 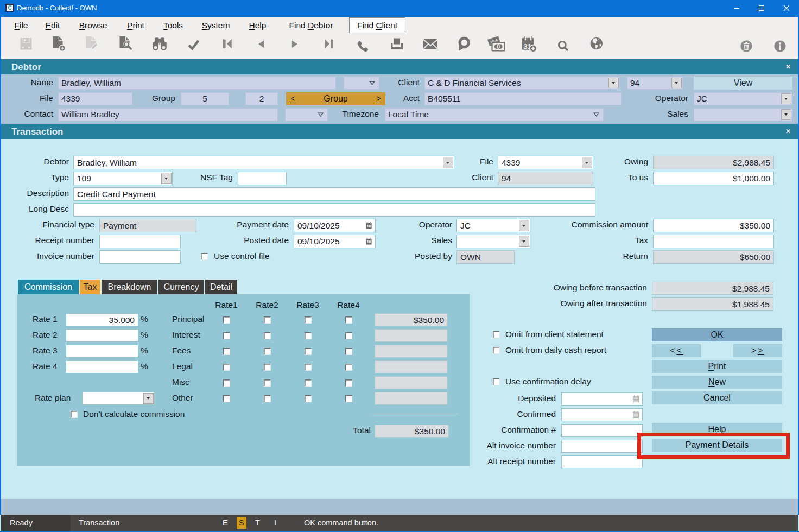 What do you see at coordinates (308, 367) in the screenshot?
I see `legal-rate3-checkbox` at bounding box center [308, 367].